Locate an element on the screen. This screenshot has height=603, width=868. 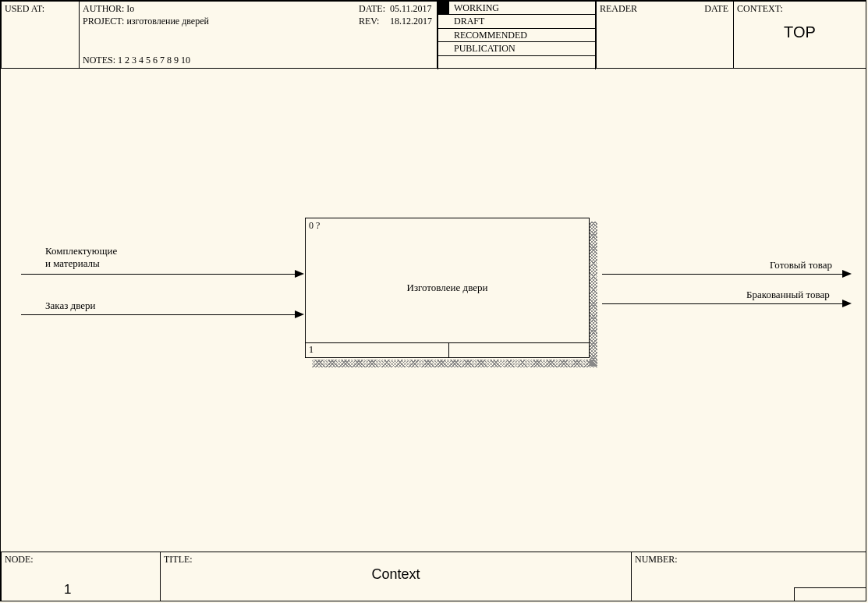
author-value: Io is located at coordinates (130, 9).